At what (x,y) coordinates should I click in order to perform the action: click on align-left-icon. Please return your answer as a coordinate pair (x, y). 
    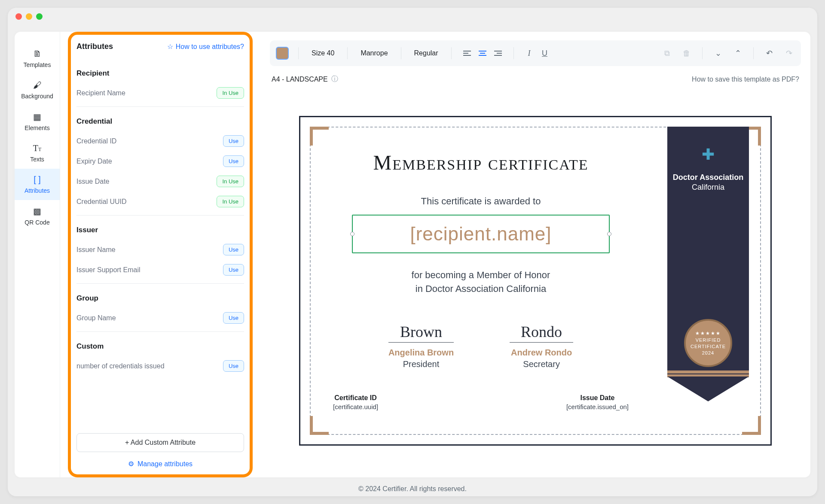
    Looking at the image, I should click on (467, 53).